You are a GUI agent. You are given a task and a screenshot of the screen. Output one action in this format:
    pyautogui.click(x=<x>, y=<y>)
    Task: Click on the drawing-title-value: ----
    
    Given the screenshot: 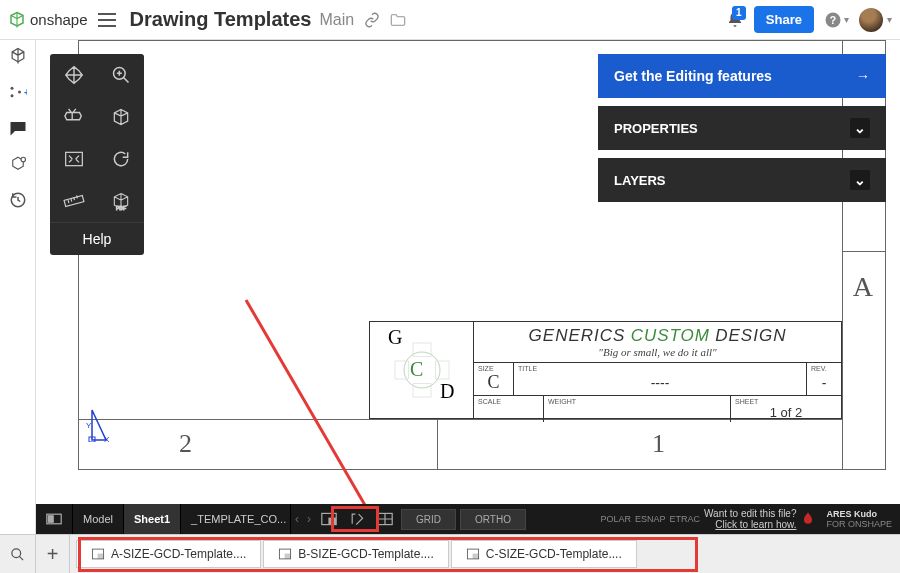 What is the action you would take?
    pyautogui.click(x=660, y=382)
    